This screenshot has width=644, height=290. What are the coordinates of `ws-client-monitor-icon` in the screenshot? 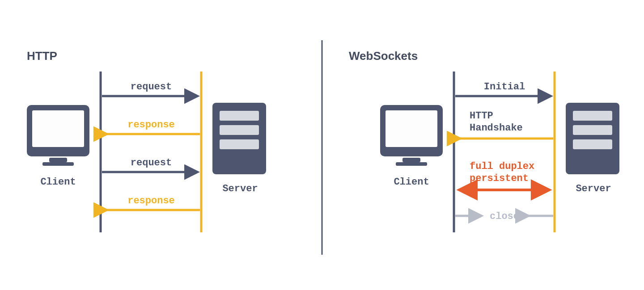 It's located at (411, 135).